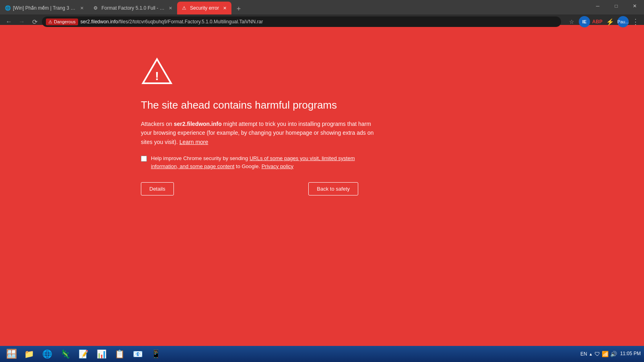 The height and width of the screenshot is (362, 644). Describe the element at coordinates (65, 354) in the screenshot. I see `app3-icon: 🦎` at that location.